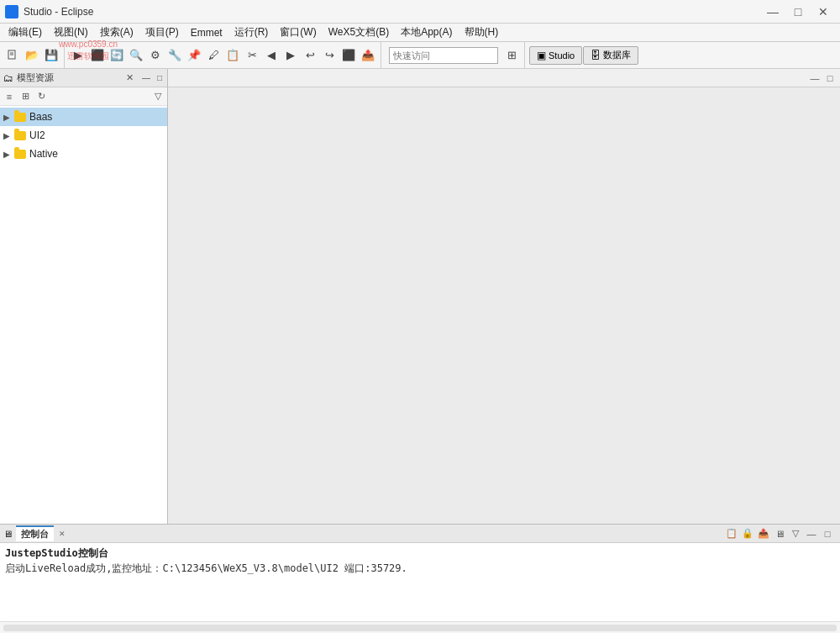 The height and width of the screenshot is (633, 840). I want to click on panel-refresh-btn: ↻, so click(41, 97).